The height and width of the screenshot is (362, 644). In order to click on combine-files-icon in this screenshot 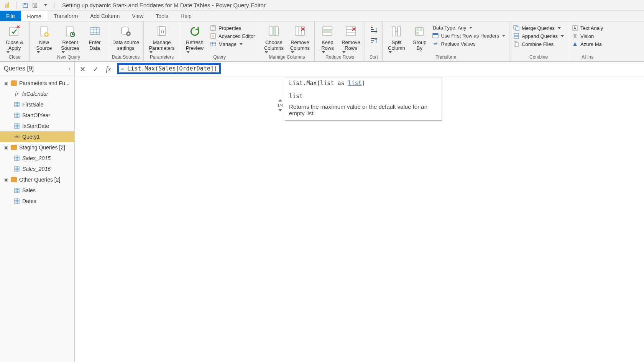, I will do `click(516, 44)`.